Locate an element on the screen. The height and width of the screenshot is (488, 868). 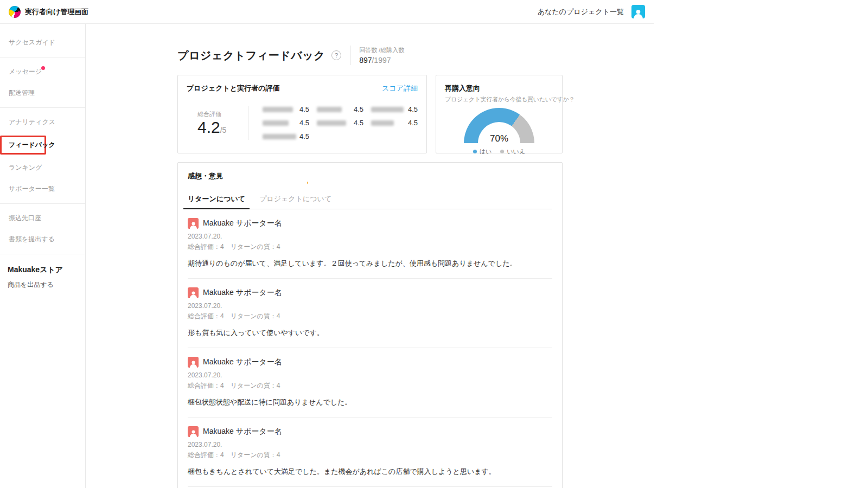
your-projects-link: あなたのプロジェクト一覧 is located at coordinates (580, 12).